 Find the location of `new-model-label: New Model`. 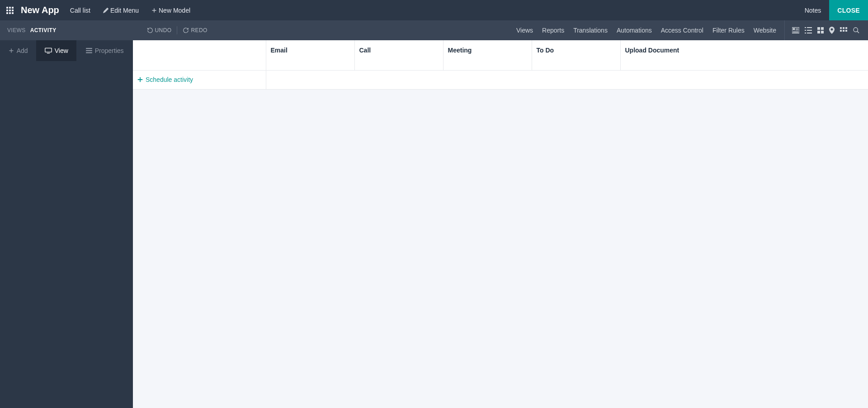

new-model-label: New Model is located at coordinates (175, 10).